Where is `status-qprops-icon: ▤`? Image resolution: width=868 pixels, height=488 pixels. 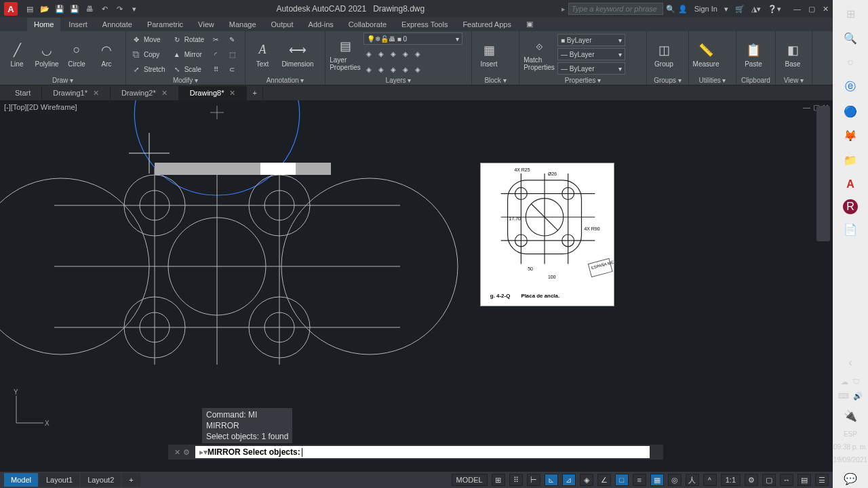
status-qprops-icon: ▤ is located at coordinates (804, 480).